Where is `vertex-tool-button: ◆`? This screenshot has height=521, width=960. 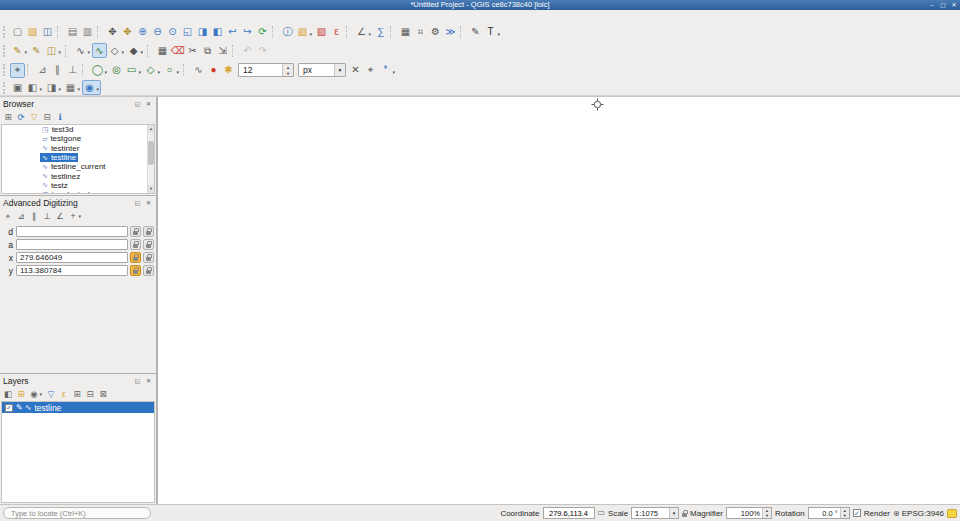 vertex-tool-button: ◆ is located at coordinates (136, 50).